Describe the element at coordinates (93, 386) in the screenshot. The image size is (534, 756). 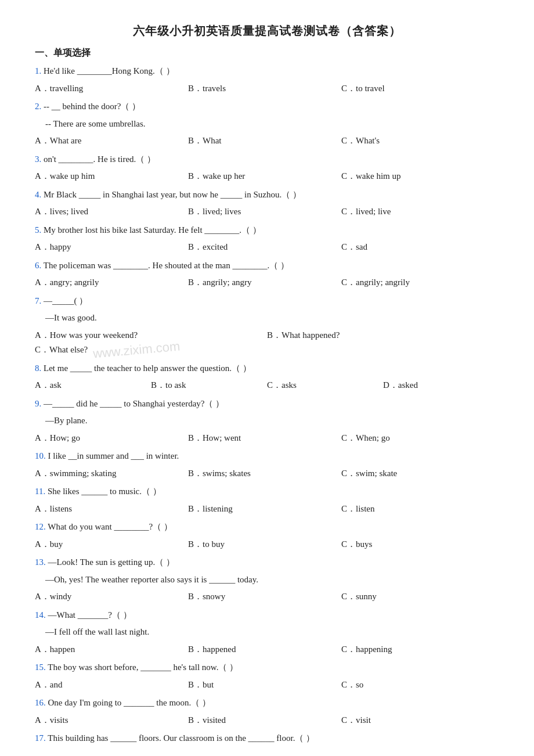
I see `option: A．ask` at that location.